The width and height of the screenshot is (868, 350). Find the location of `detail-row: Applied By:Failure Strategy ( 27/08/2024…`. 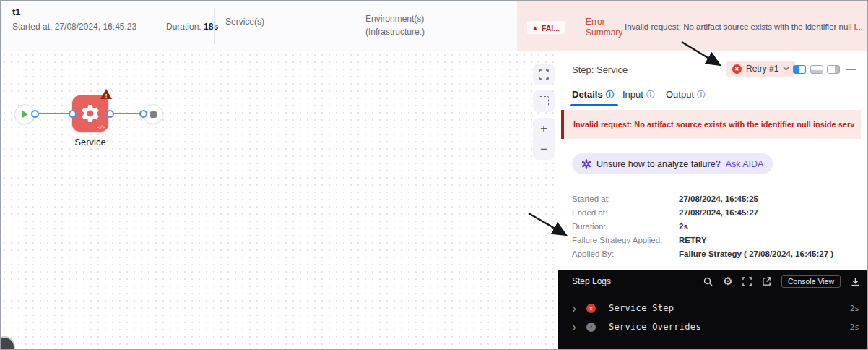

detail-row: Applied By:Failure Strategy ( 27/08/2024… is located at coordinates (713, 253).